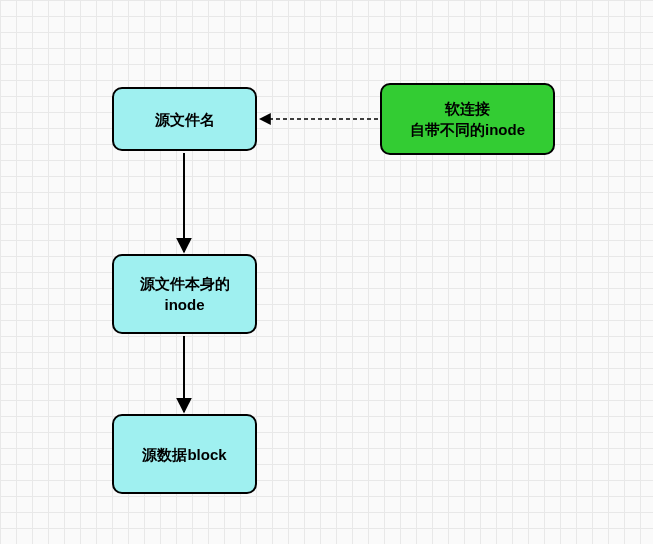 The height and width of the screenshot is (544, 653). What do you see at coordinates (468, 119) in the screenshot?
I see `node-label: 软连接 自带不同的inode` at bounding box center [468, 119].